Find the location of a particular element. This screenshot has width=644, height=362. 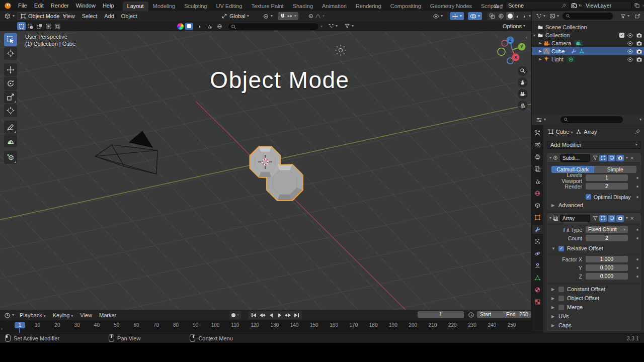

filter-scene-button is located at coordinates (209, 26).